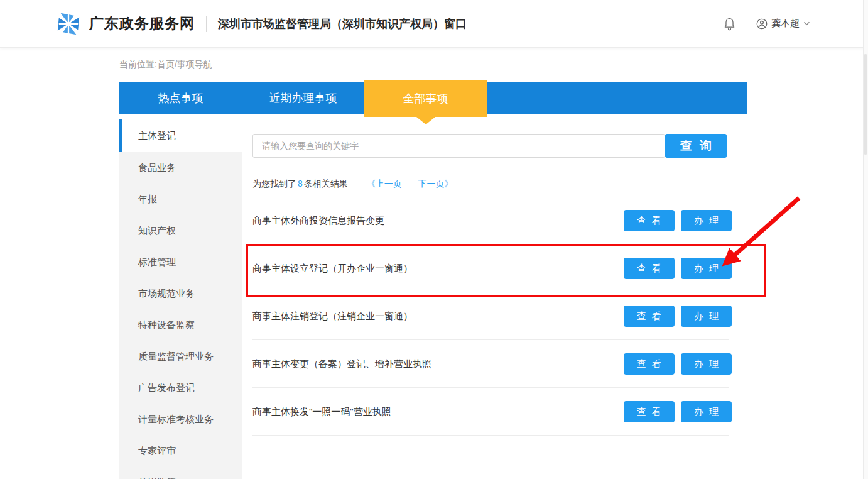  Describe the element at coordinates (68, 24) in the screenshot. I see `pinwheel-logo-icon` at that location.